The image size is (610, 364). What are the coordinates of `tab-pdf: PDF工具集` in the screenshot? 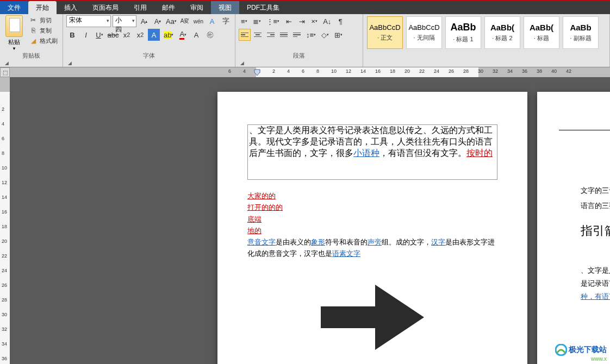 It's located at (263, 8).